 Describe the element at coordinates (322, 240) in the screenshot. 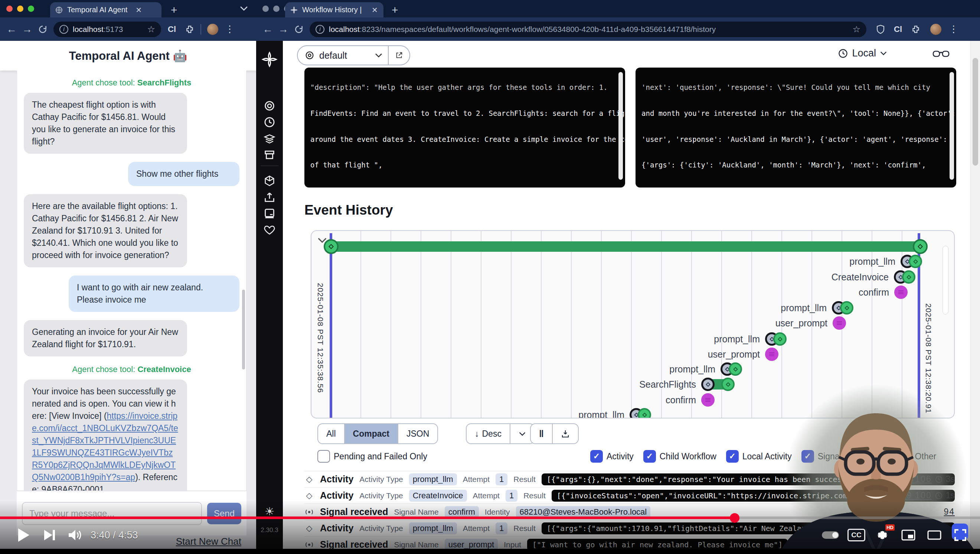

I see `collapse-timeline-chevron-icon` at that location.